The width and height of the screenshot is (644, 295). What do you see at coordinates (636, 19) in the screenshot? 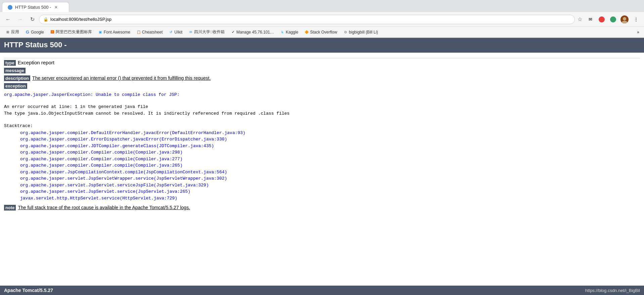
I see `menu-button: ⋮` at bounding box center [636, 19].